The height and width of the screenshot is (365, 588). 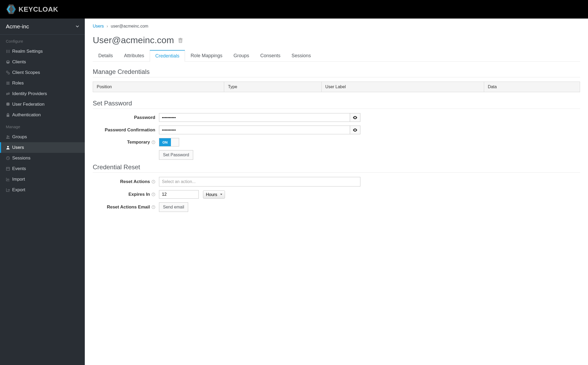 I want to click on column-type: Type, so click(x=273, y=87).